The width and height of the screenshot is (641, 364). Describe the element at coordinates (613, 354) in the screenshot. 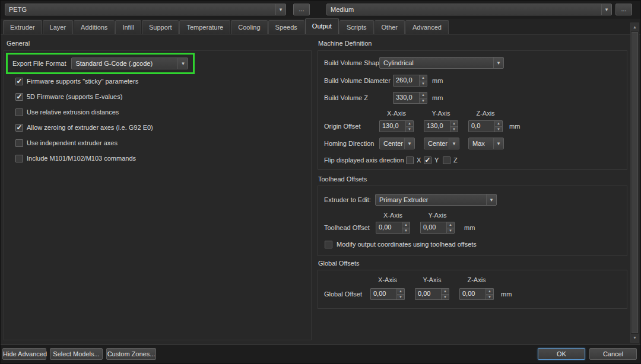

I see `cancel-button: Cancel` at that location.